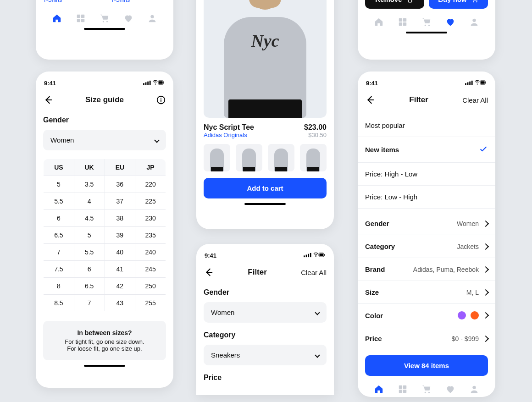 The height and width of the screenshot is (402, 532). What do you see at coordinates (375, 270) in the screenshot?
I see `filter-label: Brand` at bounding box center [375, 270].